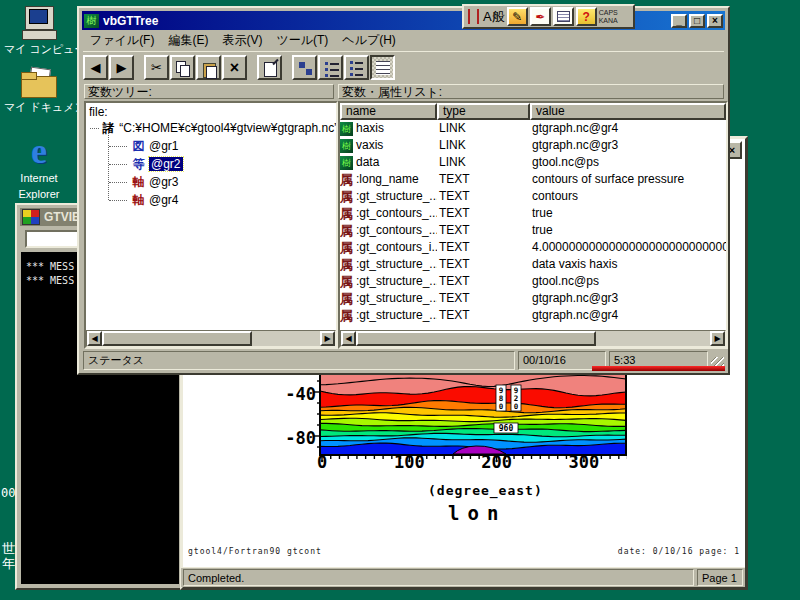  I want to click on my-documents-icon, so click(39, 83).